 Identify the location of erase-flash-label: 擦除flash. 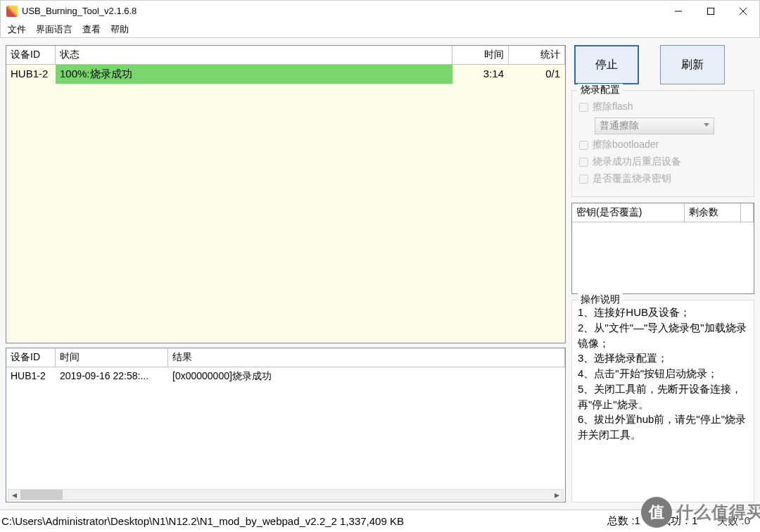
(613, 107).